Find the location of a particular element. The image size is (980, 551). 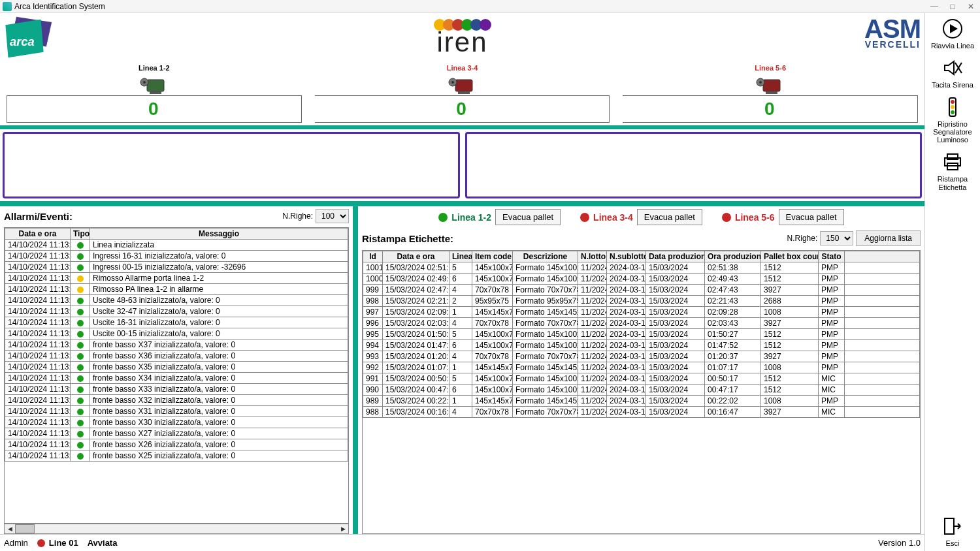

reprint-col: N.sublotto is located at coordinates (627, 257).